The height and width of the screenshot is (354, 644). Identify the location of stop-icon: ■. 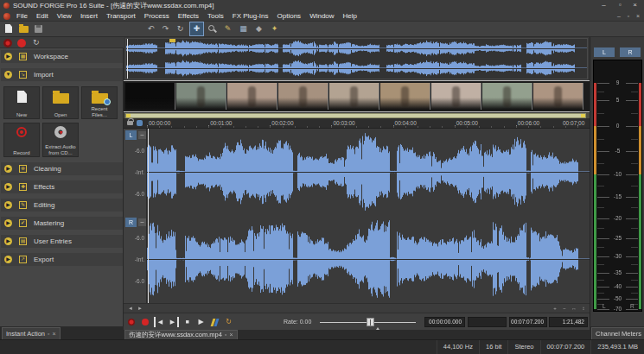
(187, 322).